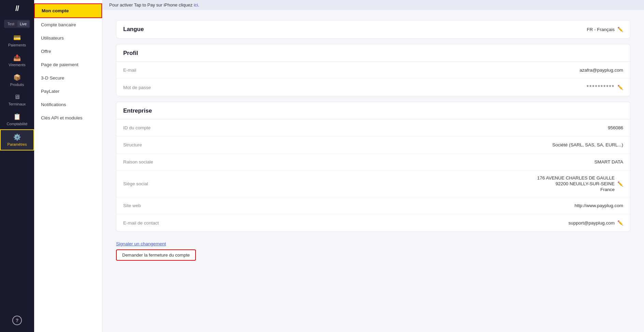 The height and width of the screenshot is (332, 644). What do you see at coordinates (585, 184) in the screenshot?
I see `siege-line2: 92200 NEUILLY-SUR-SEINE` at bounding box center [585, 184].